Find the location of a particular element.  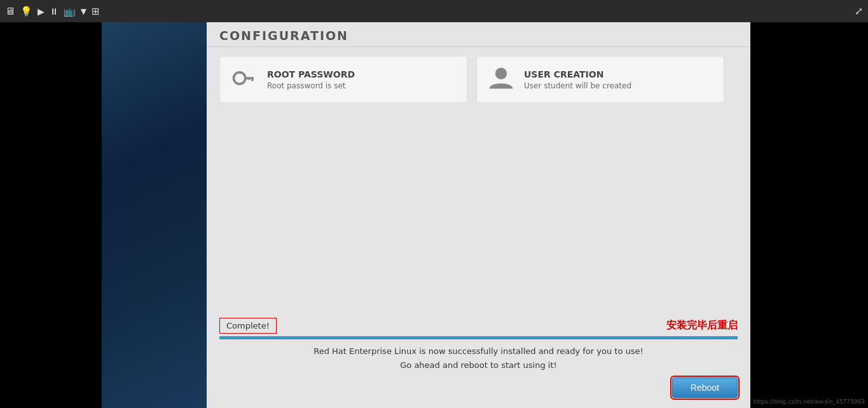

user-creation-card-text: USER CREATION User student will be creat… is located at coordinates (577, 80).